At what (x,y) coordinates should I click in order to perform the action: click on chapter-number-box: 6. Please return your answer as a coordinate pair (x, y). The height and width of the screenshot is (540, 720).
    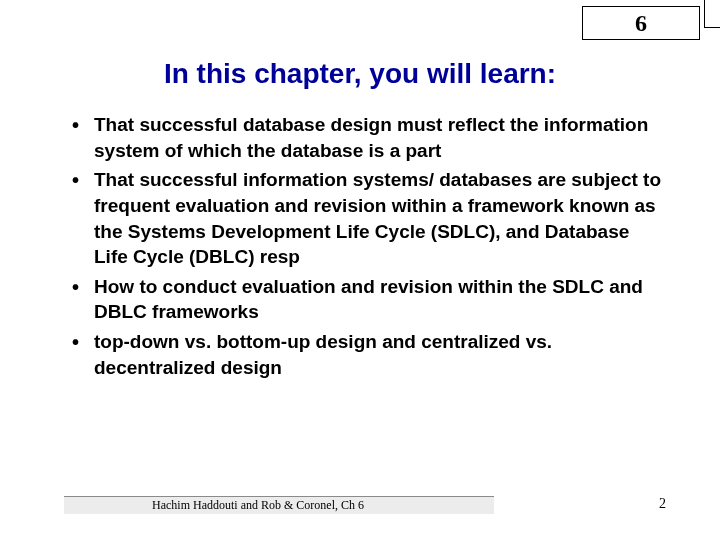
    Looking at the image, I should click on (641, 23).